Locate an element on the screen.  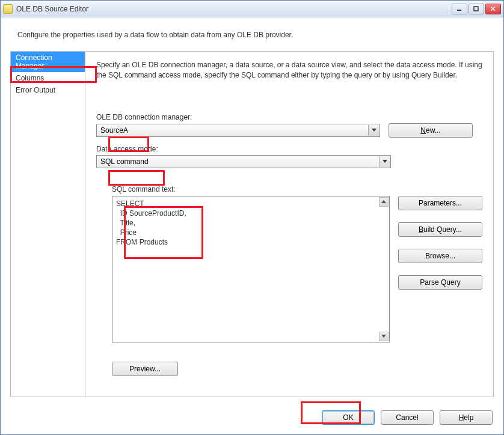
triangle-up-icon is located at coordinates (384, 202).